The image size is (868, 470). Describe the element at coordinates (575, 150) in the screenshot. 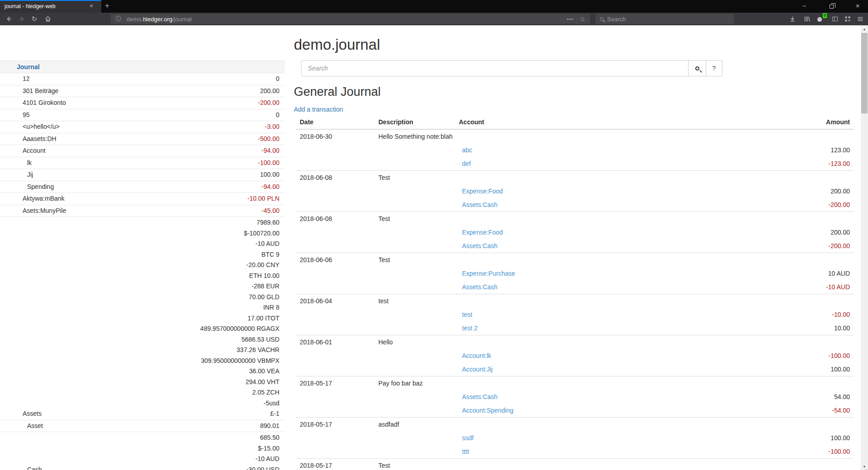

I see `posting-row: abc123.00` at that location.